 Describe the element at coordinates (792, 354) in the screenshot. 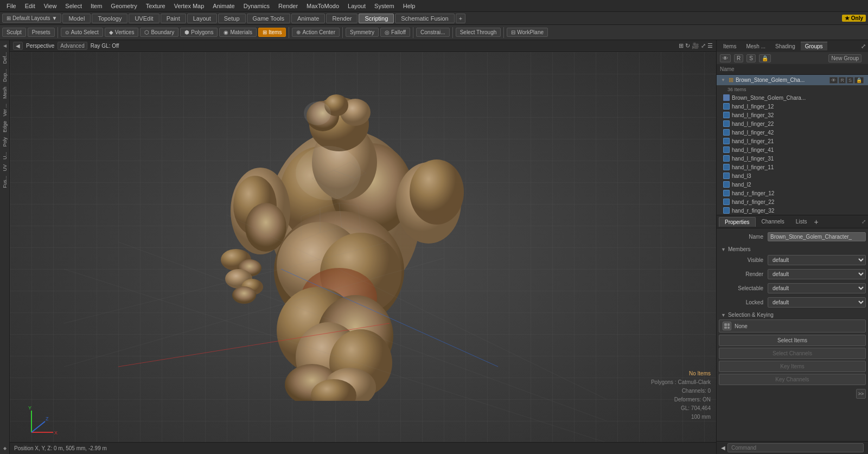

I see `select-channels-button: Select Channels` at that location.